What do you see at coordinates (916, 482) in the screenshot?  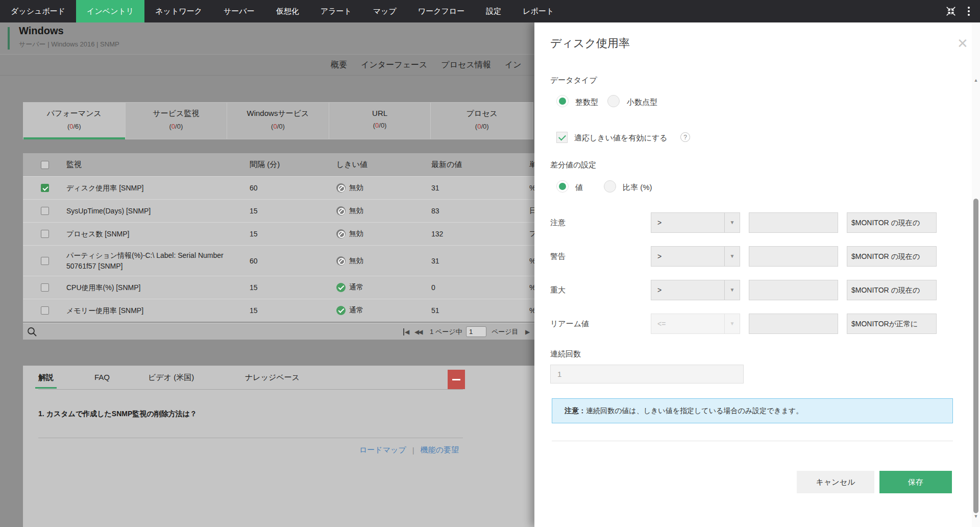 I see `save-button: 保存` at bounding box center [916, 482].